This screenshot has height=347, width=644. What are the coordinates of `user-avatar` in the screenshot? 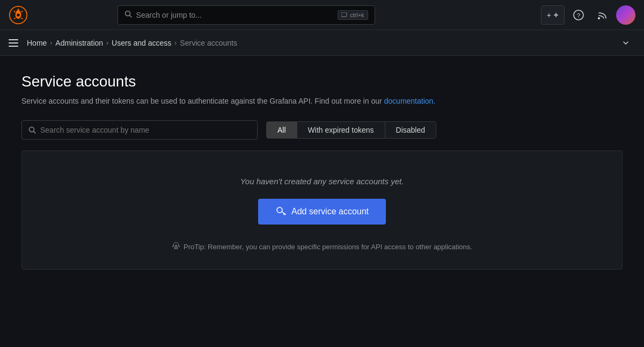 It's located at (626, 15).